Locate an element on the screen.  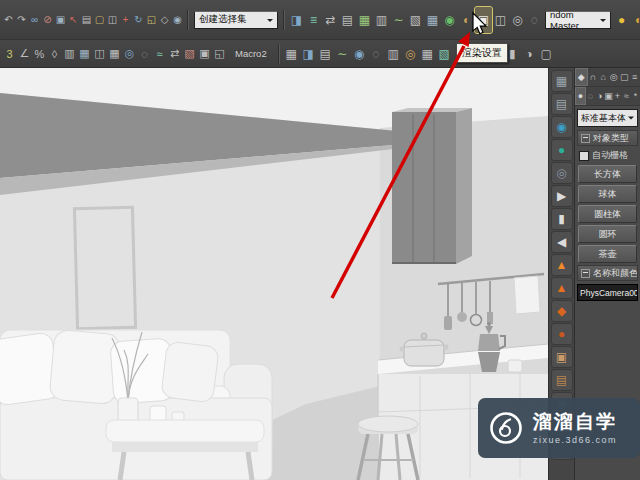
reference-coordinate-icon: ◇ is located at coordinates (164, 20).